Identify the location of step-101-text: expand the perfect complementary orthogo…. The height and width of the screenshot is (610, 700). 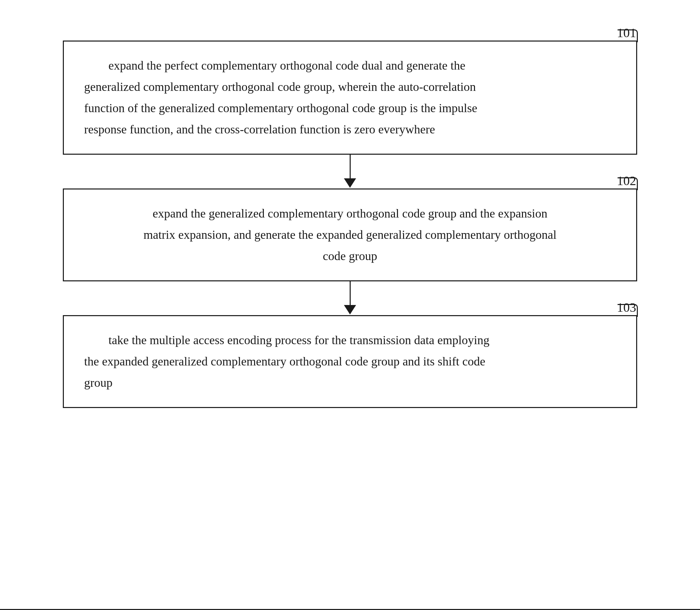
(350, 98).